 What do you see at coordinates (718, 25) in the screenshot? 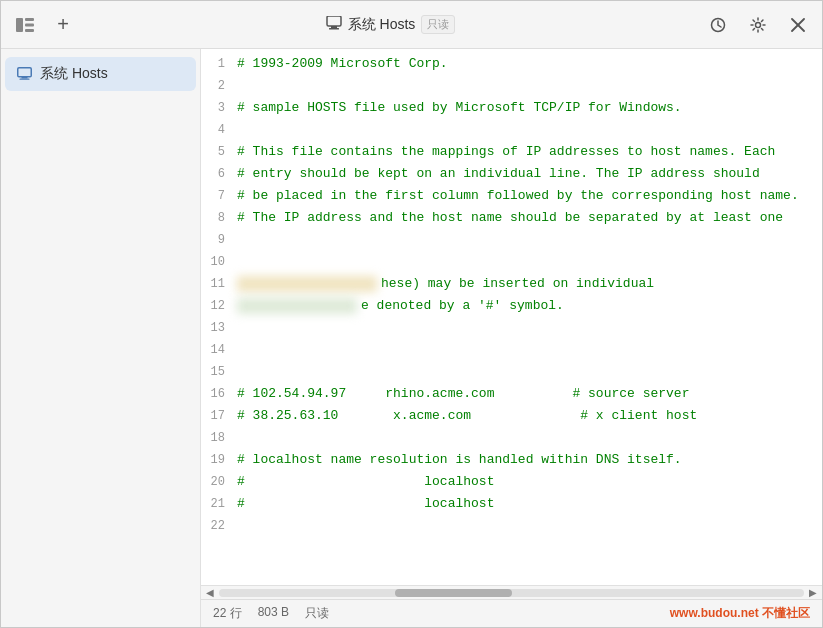
I see `history-button` at bounding box center [718, 25].